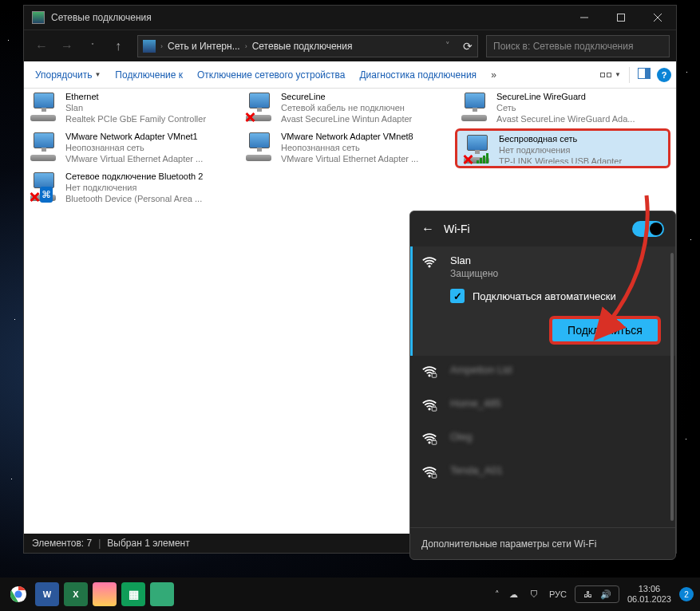 Image resolution: width=700 pixels, height=611 pixels. Describe the element at coordinates (543, 373) in the screenshot. I see `wifi-network-item: Ampetton Ltd` at that location.